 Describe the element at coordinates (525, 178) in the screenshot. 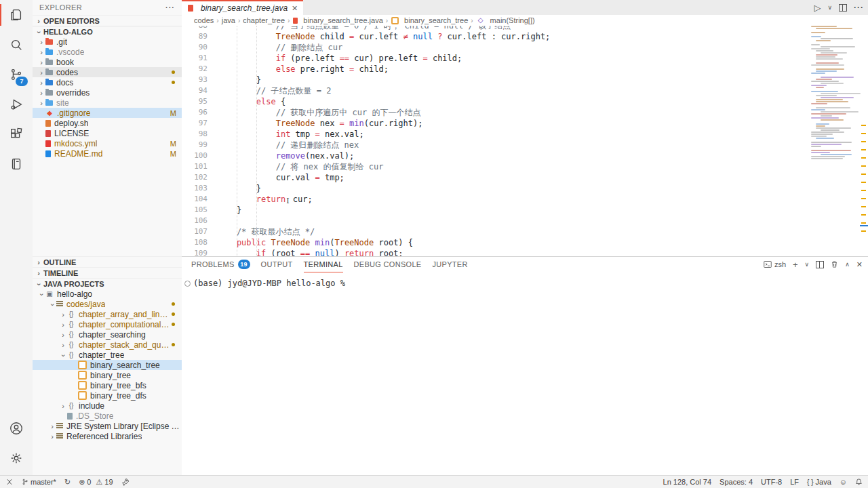

I see `code-line-102: 102cur.val = tmp;` at that location.